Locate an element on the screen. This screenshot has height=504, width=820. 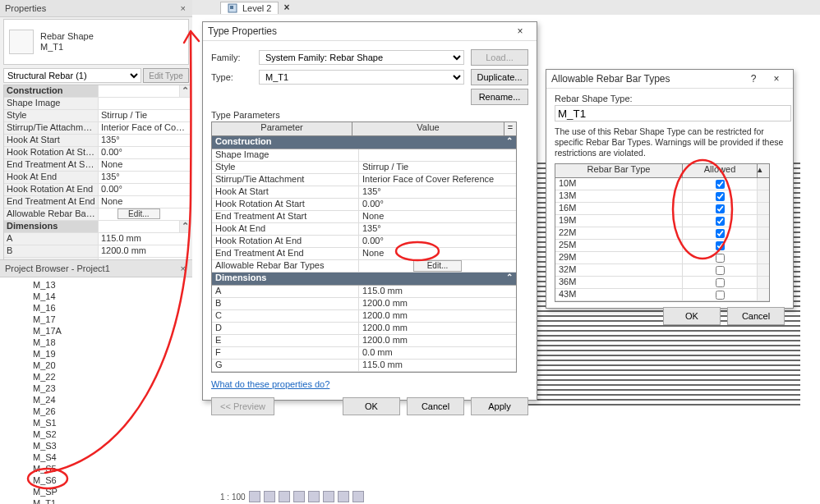
view-control-bar: 1 : 100 is located at coordinates (293, 497).